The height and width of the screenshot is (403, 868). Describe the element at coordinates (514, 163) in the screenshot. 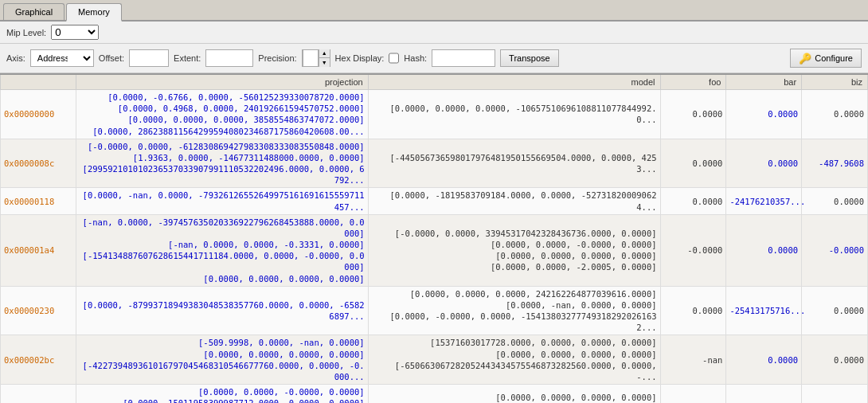

I see `cell-model: [-445056736598017976481950155669504.0000…` at that location.